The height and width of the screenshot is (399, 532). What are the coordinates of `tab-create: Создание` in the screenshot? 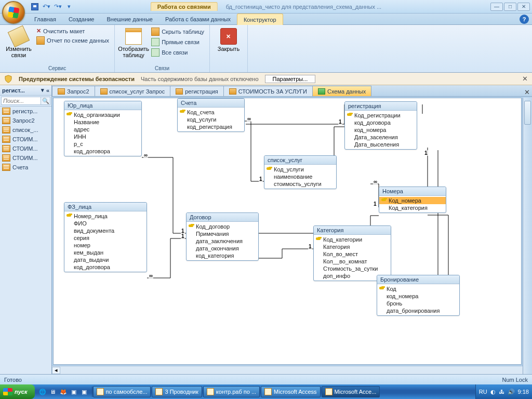 It's located at (82, 19).